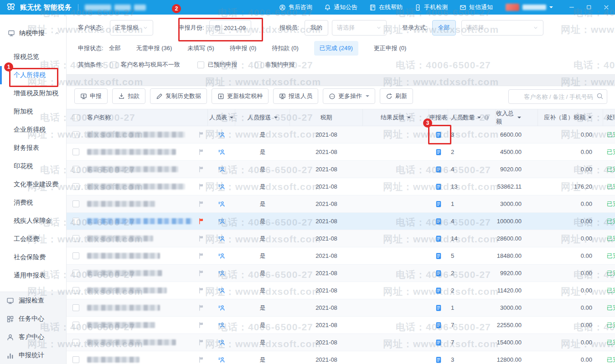 This screenshot has height=364, width=615. Describe the element at coordinates (33, 130) in the screenshot. I see `sidebar-item-4: 企业所得税` at that location.